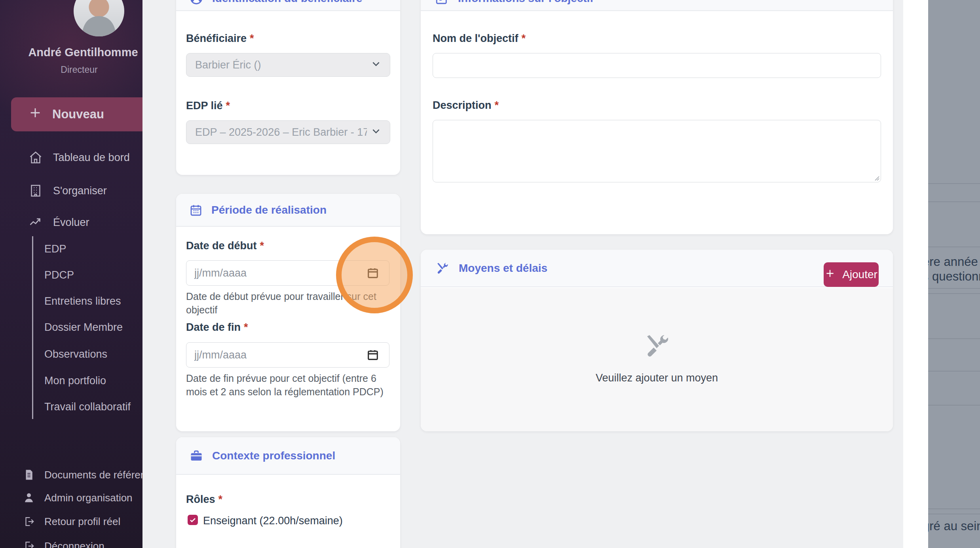  What do you see at coordinates (657, 268) in the screenshot?
I see `card-moyens-header: Moyens et délais` at bounding box center [657, 268].